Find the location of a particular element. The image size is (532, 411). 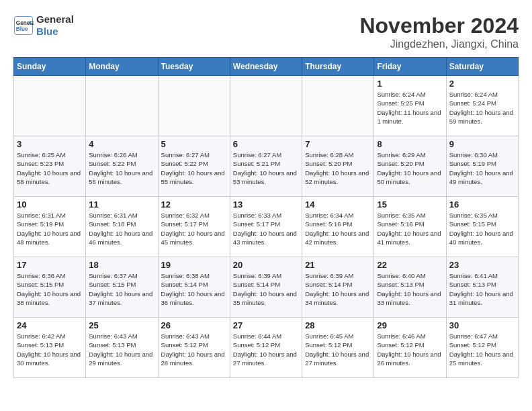

page-header: General Blue General Blue November 2024 … is located at coordinates (266, 32).